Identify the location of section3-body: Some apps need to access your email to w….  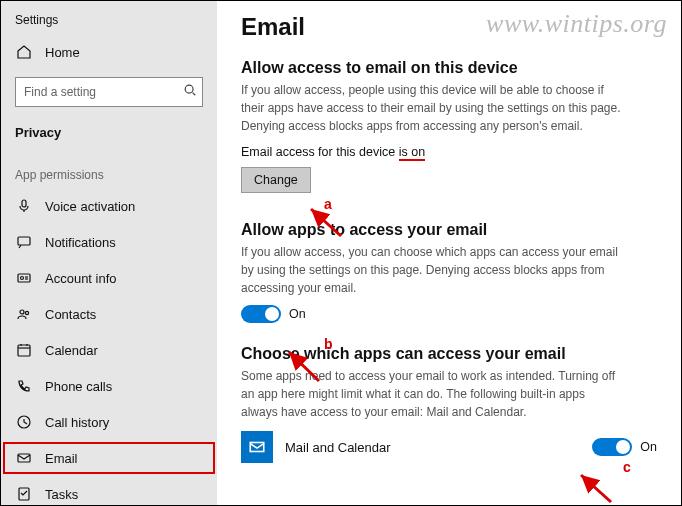
(431, 394).